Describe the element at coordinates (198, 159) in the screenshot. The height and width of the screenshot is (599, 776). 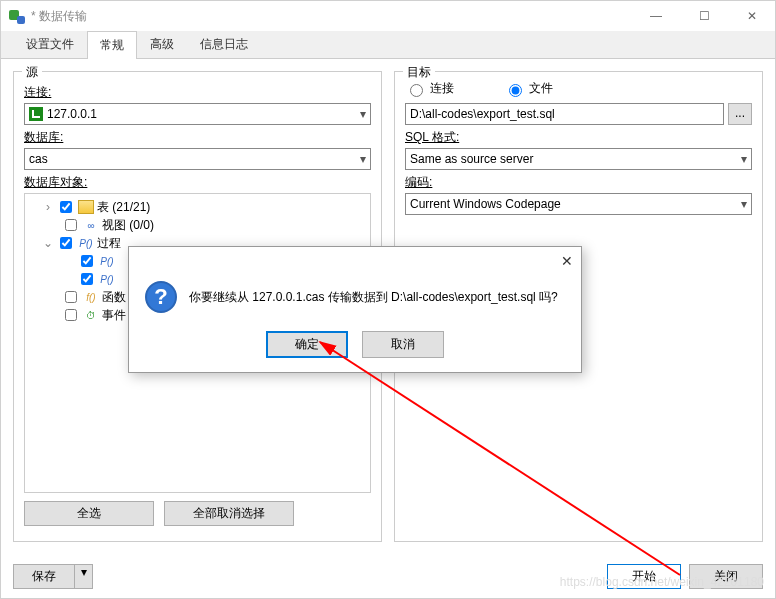
I see `database-select: cas ▾` at that location.